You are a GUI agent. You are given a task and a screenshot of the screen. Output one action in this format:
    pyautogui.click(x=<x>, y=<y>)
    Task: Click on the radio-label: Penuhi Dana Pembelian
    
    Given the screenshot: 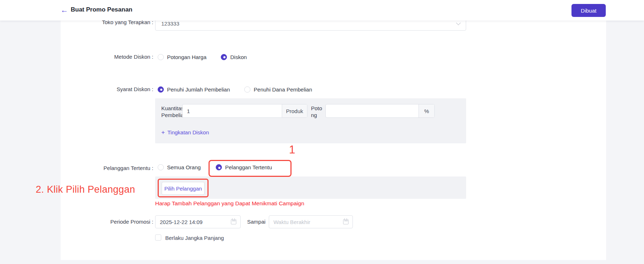 What is the action you would take?
    pyautogui.click(x=283, y=89)
    